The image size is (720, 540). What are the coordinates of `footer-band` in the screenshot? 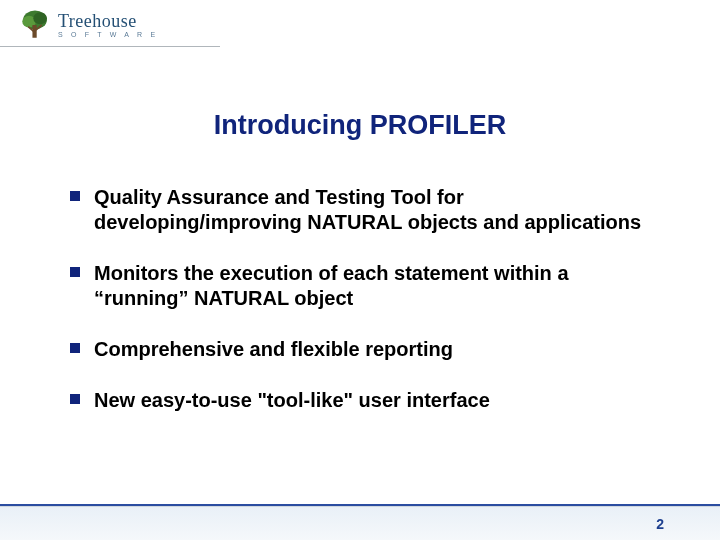 It's located at (360, 523).